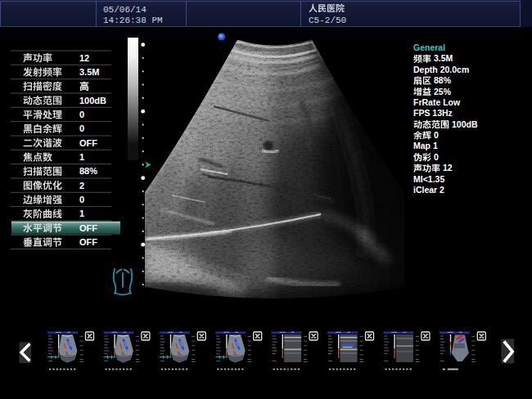  Describe the element at coordinates (443, 92) in the screenshot. I see `svg-text: 25%` at that location.